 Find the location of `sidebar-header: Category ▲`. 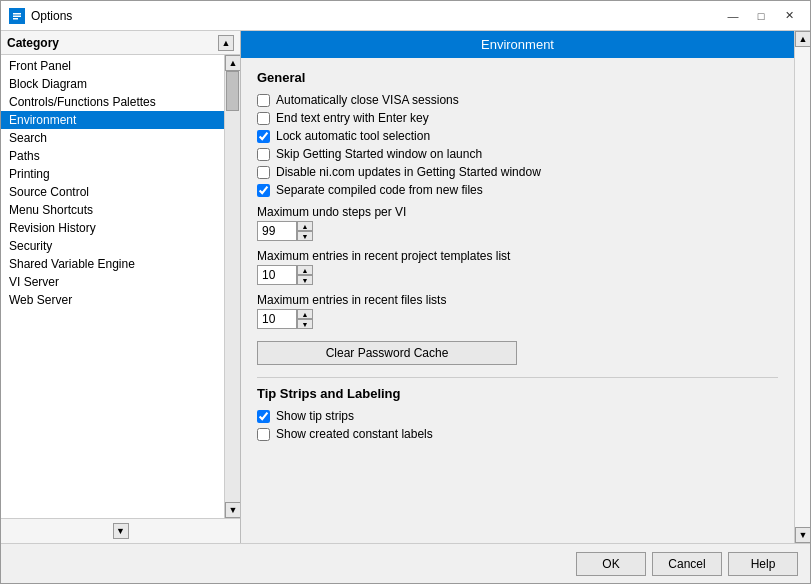

sidebar-header: Category ▲ is located at coordinates (120, 43).